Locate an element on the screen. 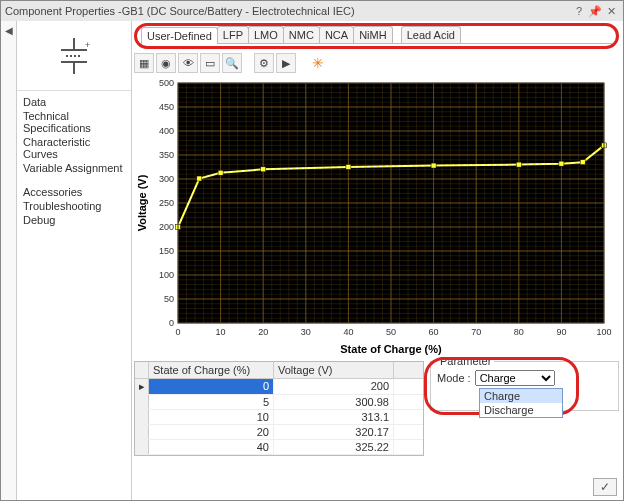 This screenshot has height=501, width=624. target-icon: ◉ is located at coordinates (166, 63).